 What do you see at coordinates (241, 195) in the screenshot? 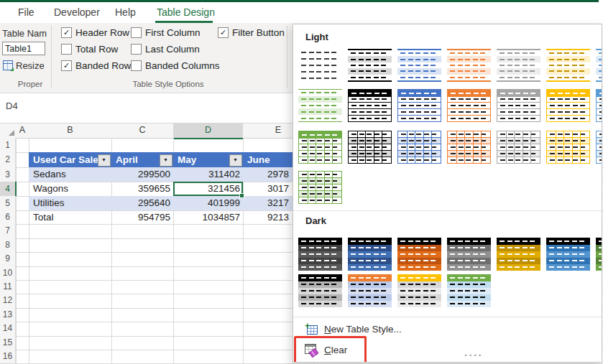
I see `fill-handle` at bounding box center [241, 195].